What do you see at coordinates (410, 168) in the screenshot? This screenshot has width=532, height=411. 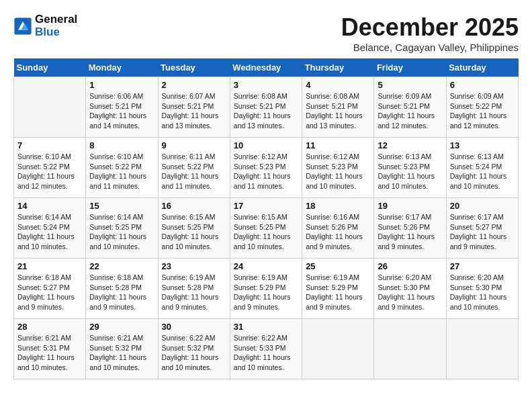 I see `calendar-cell: 12Sunrise: 6:13 AMSunset: 5:23 PMDayligh…` at bounding box center [410, 168].